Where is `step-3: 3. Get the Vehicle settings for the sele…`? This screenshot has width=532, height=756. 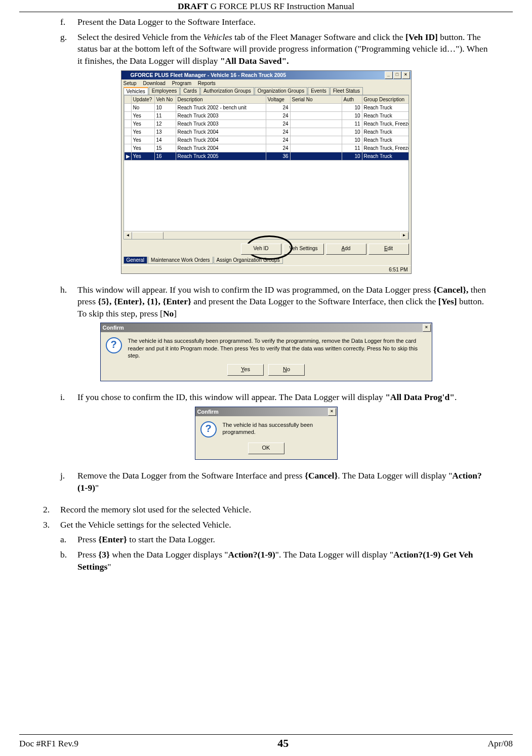
step-3: 3. Get the Vehicle settings for the sele… is located at coordinates (266, 525).